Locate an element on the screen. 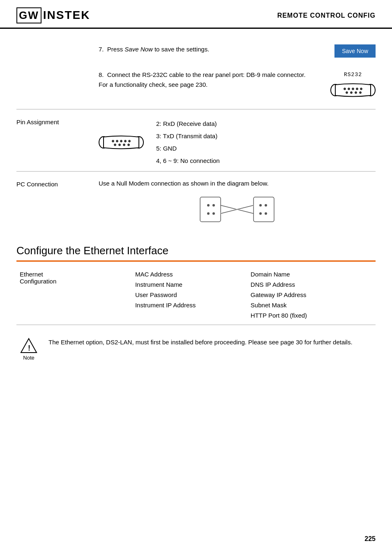 The width and height of the screenshot is (392, 555). ethernet-col2-row4: Subnet Mask is located at coordinates (311, 305).